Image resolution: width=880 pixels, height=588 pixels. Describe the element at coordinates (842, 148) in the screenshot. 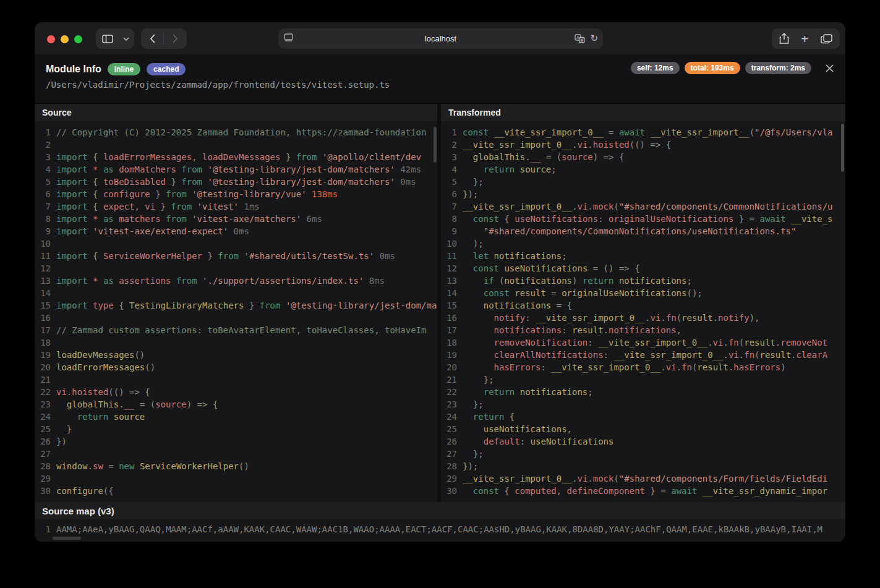

I see `window-scrollbar` at that location.